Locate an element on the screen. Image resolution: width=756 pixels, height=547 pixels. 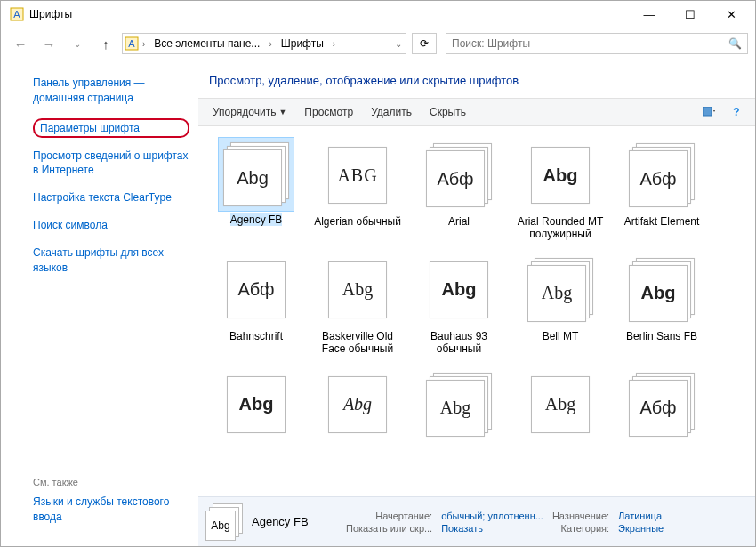
chevron-down-icon: ▼ is located at coordinates (283, 112).